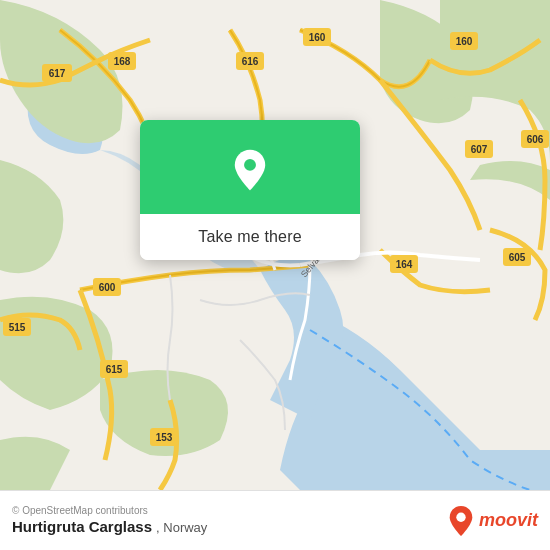 This screenshot has width=550, height=550. What do you see at coordinates (508, 520) in the screenshot?
I see `moovit-text: moovit` at bounding box center [508, 520].